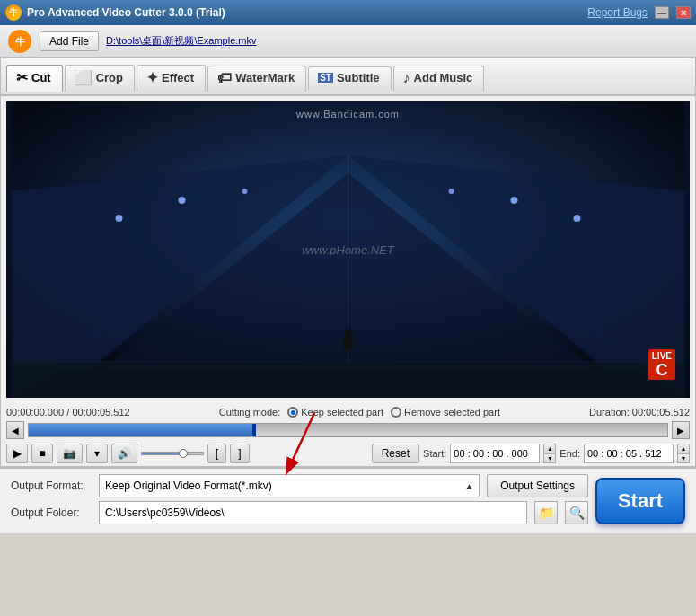  Describe the element at coordinates (126, 13) in the screenshot. I see `window-title: Pro Advanced Video Cutter 3.0.0 (Trial)` at that location.